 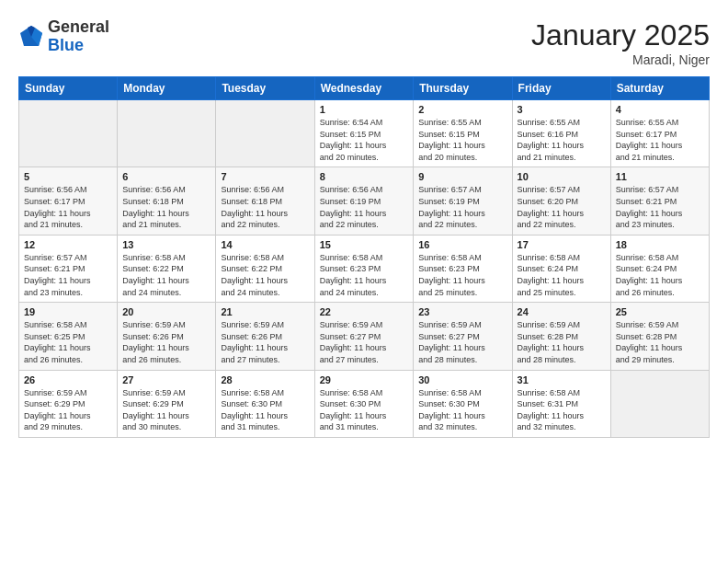 I want to click on day-info: Sunrise: 6:58 AM Sunset: 6:31 PM Dayligh…, so click(x=562, y=410).